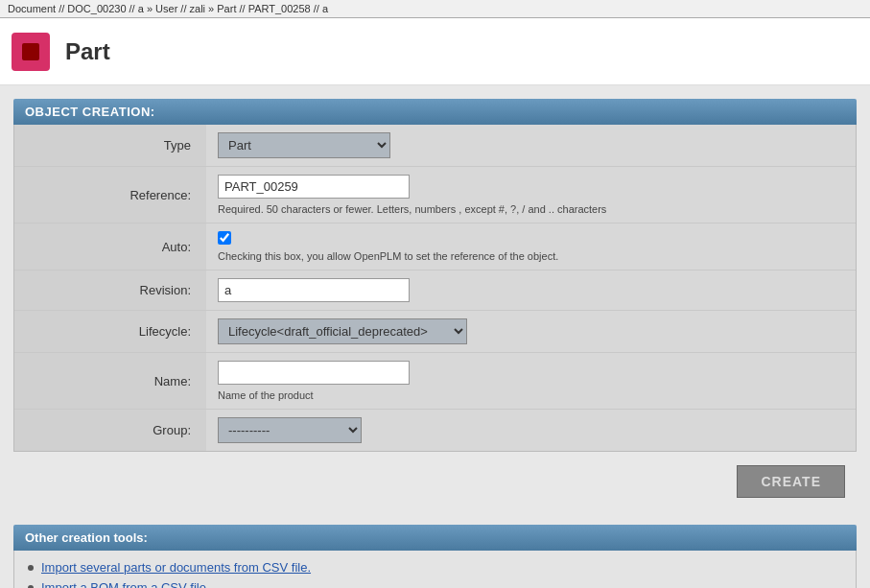 This screenshot has height=588, width=870. I want to click on type-row: Type Part, so click(435, 146).